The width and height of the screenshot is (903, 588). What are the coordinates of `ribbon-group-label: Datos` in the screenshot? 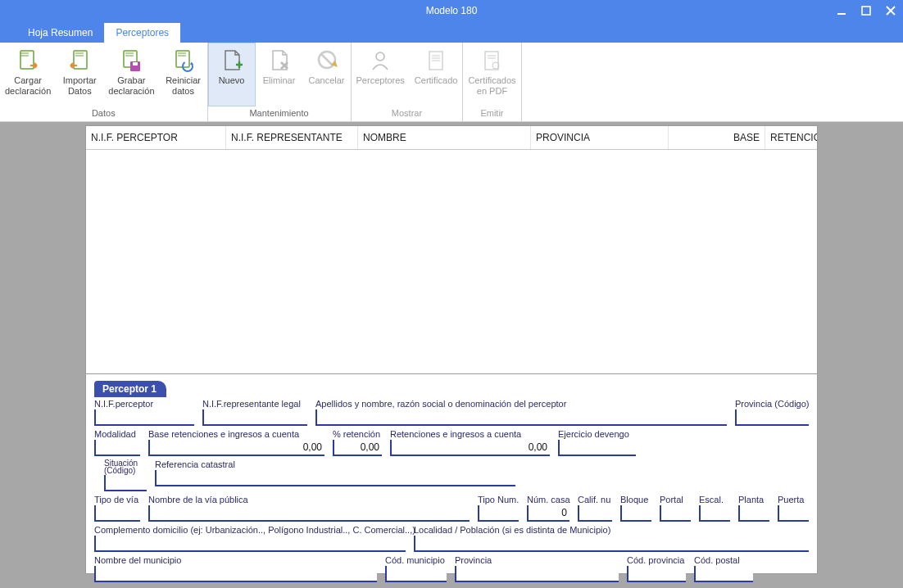 It's located at (103, 114).